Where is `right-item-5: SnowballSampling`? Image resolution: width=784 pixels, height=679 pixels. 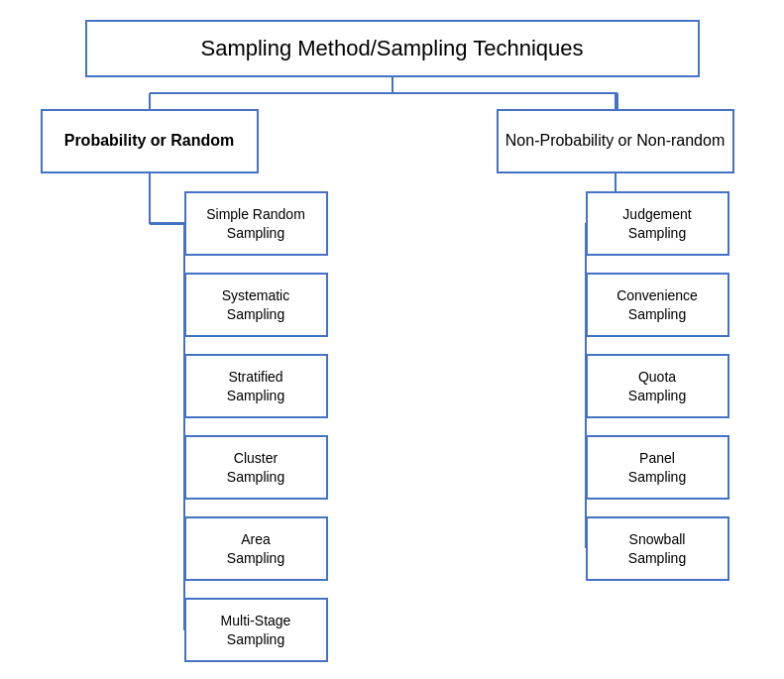
right-item-5: SnowballSampling is located at coordinates (658, 549).